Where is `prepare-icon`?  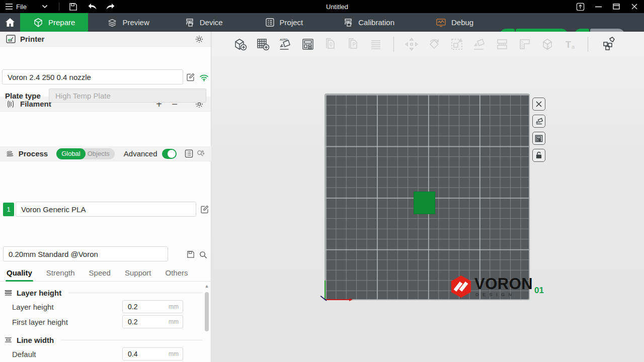 prepare-icon is located at coordinates (38, 23).